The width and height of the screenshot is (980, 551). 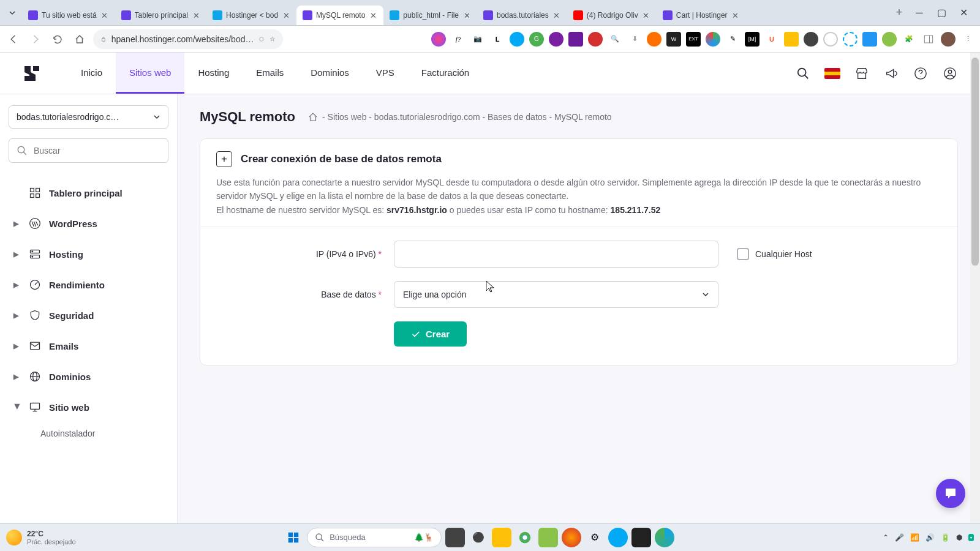 I want to click on tab-dropdown-button, so click(x=12, y=13).